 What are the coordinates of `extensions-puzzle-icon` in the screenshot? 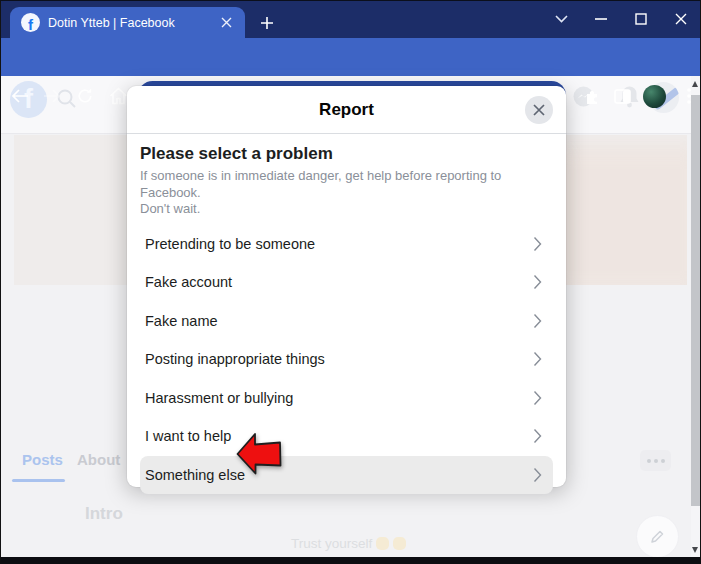 It's located at (592, 96).